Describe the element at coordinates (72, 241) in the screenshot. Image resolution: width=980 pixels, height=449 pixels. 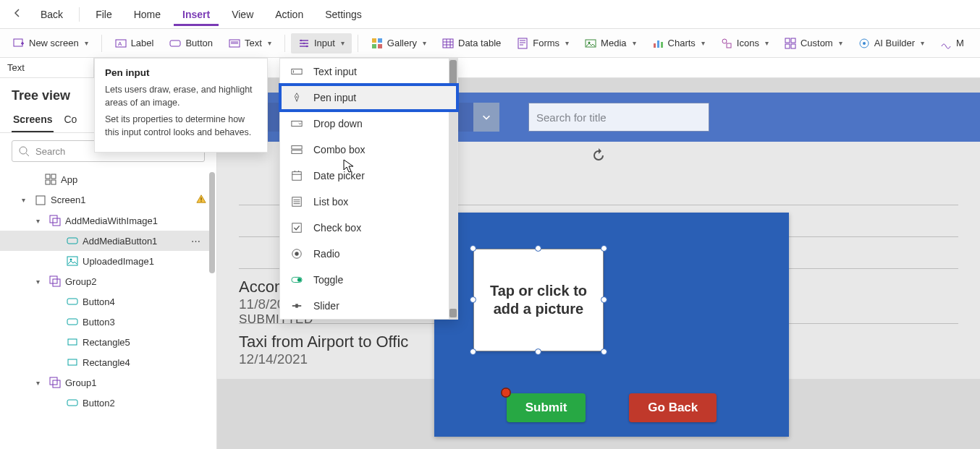
I see `button-icon` at that location.